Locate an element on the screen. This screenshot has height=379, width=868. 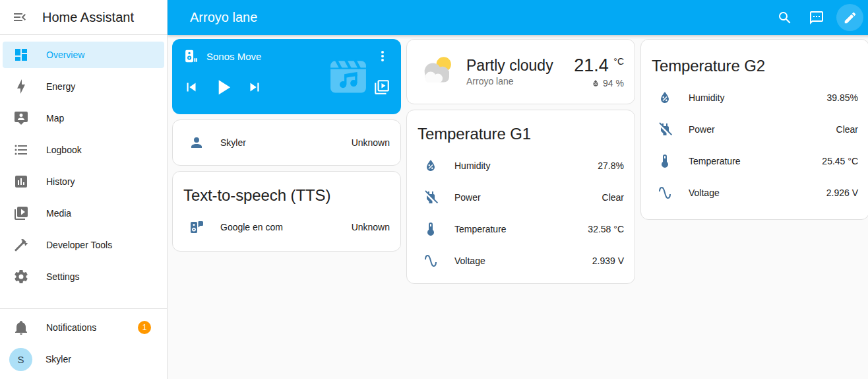
avatar: S is located at coordinates (21, 359).